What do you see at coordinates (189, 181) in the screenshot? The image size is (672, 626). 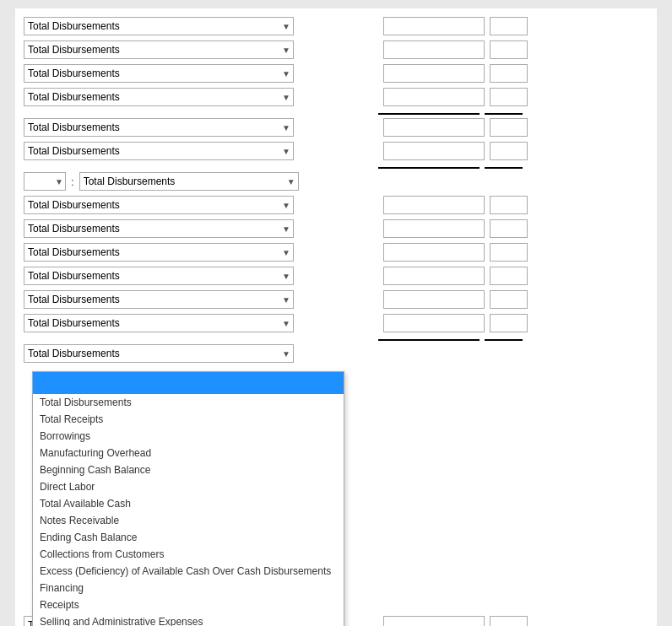 I see `select-7b: Total DisbursementsTotal ReceiptsBorrowi…` at bounding box center [189, 181].